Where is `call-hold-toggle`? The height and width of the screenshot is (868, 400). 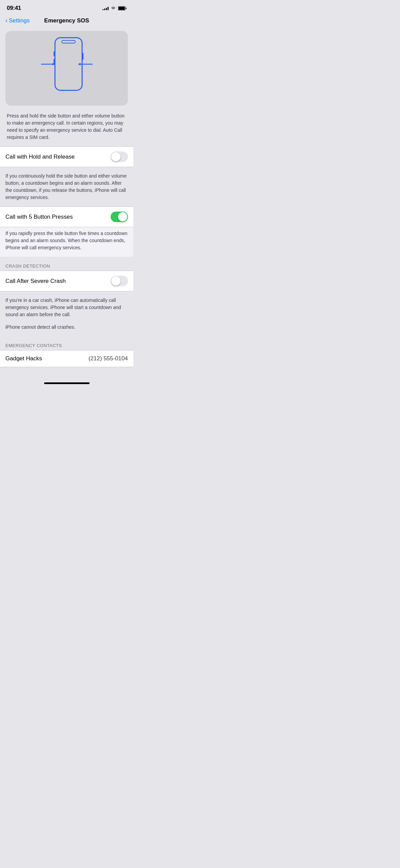
call-hold-toggle is located at coordinates (119, 157).